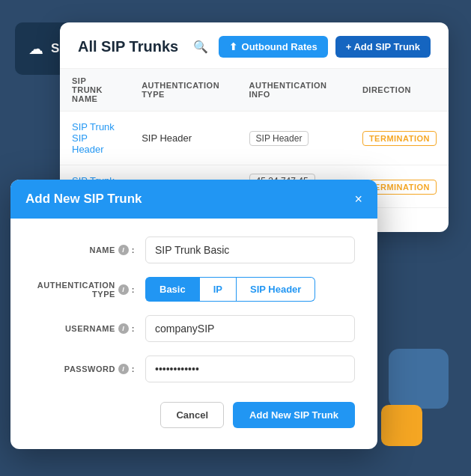 This screenshot has width=471, height=476. I want to click on auth-btn-sip-header: SIP Header, so click(276, 289).